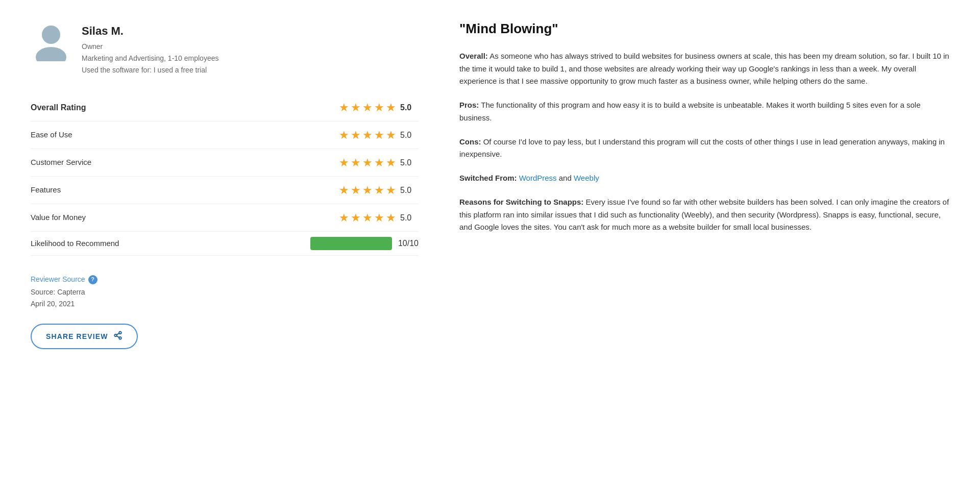 The image size is (980, 488). I want to click on review-reasons: Reasons for Switching to Snapps: Every i…, so click(704, 215).